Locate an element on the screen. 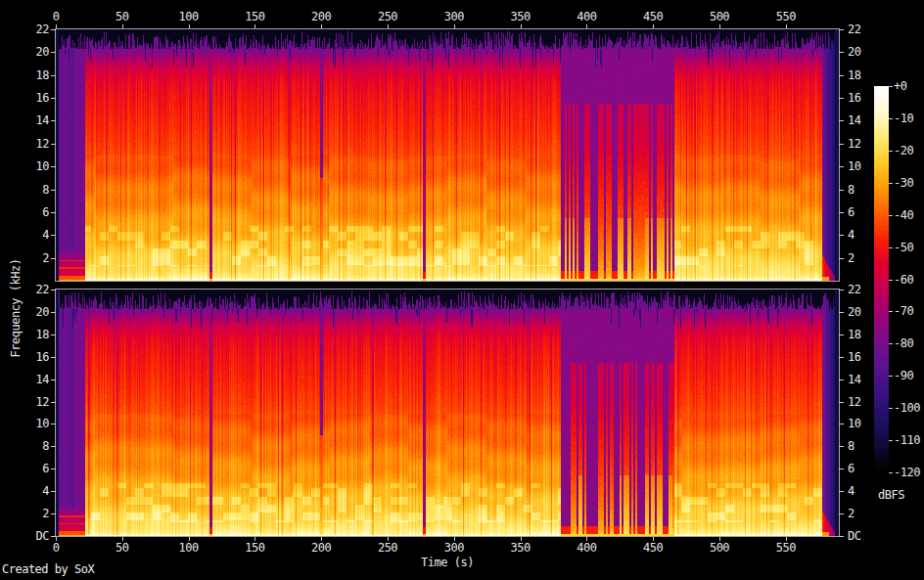 This screenshot has height=580, width=924. colorbar-unit-label: dBFS is located at coordinates (891, 495).